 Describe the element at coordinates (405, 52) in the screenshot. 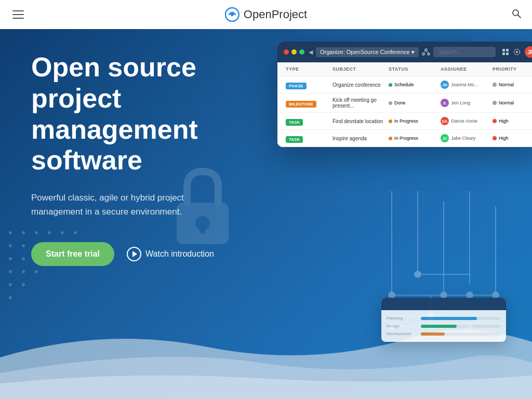

I see `app-topbar: ◀ Organize: OpenSource Conference ▾ JP` at that location.